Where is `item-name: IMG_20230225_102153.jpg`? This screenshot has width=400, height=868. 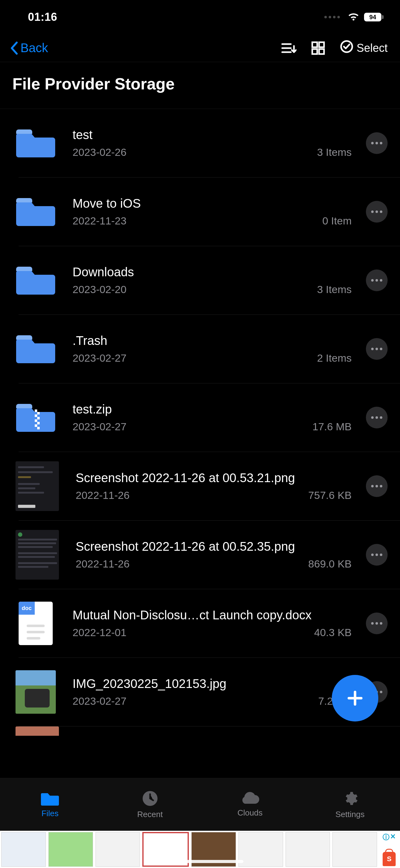
item-name: IMG_20230225_102153.jpg is located at coordinates (215, 684).